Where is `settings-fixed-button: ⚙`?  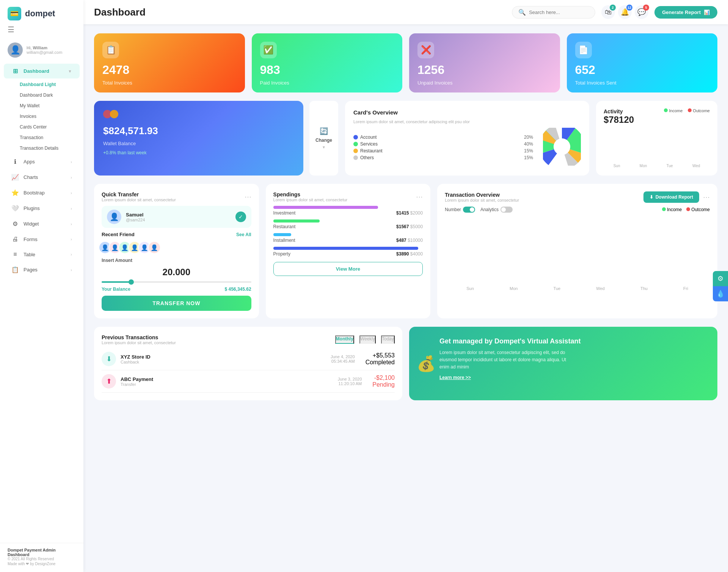
settings-fixed-button: ⚙ is located at coordinates (720, 279).